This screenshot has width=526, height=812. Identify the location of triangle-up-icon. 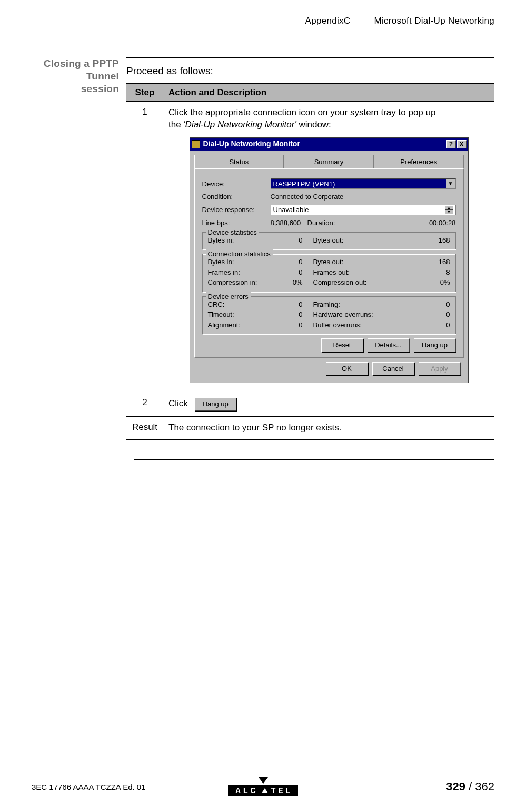
(265, 790).